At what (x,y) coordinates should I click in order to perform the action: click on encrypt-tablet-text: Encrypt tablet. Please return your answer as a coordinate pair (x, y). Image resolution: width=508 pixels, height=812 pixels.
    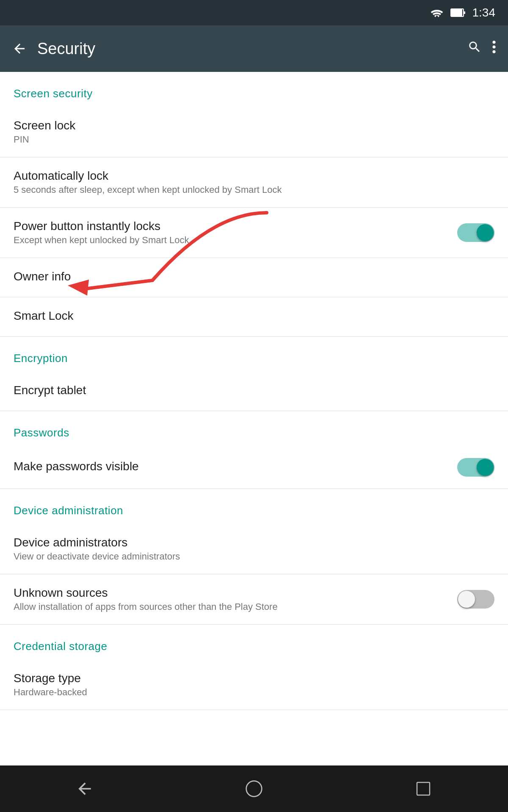
    Looking at the image, I should click on (254, 391).